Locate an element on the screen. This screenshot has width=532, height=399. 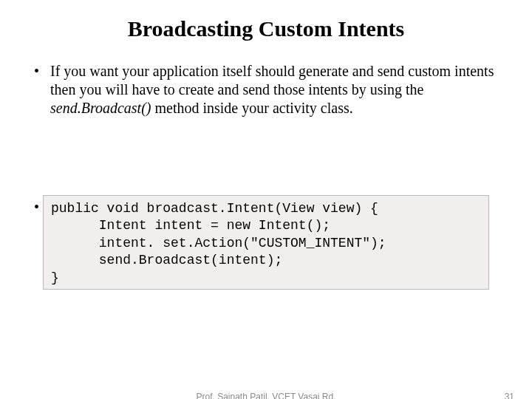
code-line-3: intent. set.Action("CUSTOM_INTENT"); is located at coordinates (219, 243).